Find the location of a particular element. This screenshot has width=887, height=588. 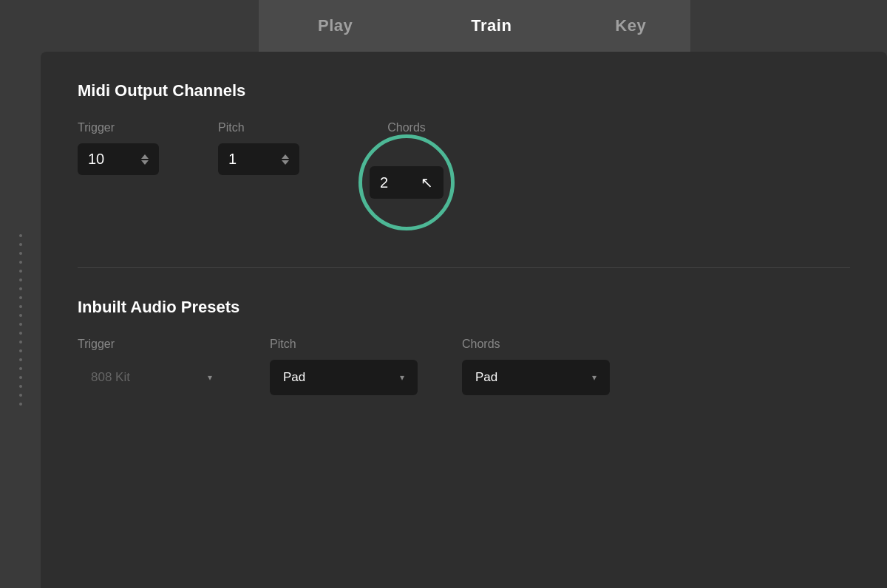

chords-stepper: 2 ↖ is located at coordinates (407, 182).